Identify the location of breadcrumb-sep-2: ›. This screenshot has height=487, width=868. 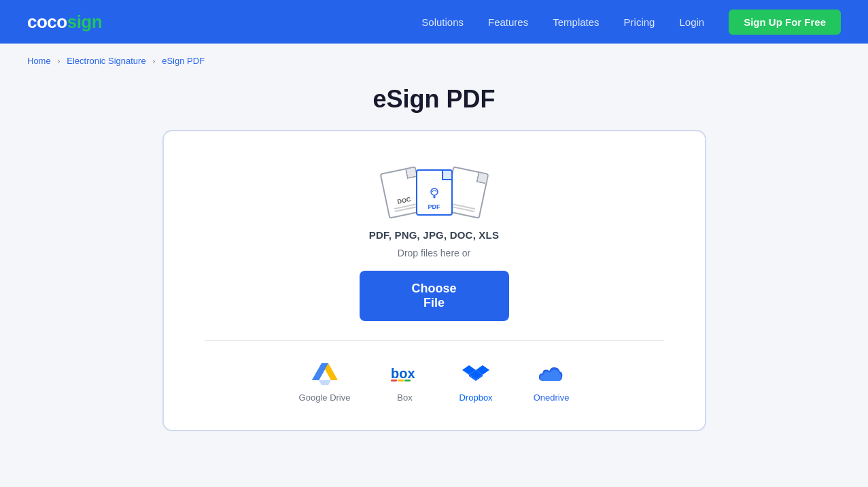
(154, 61).